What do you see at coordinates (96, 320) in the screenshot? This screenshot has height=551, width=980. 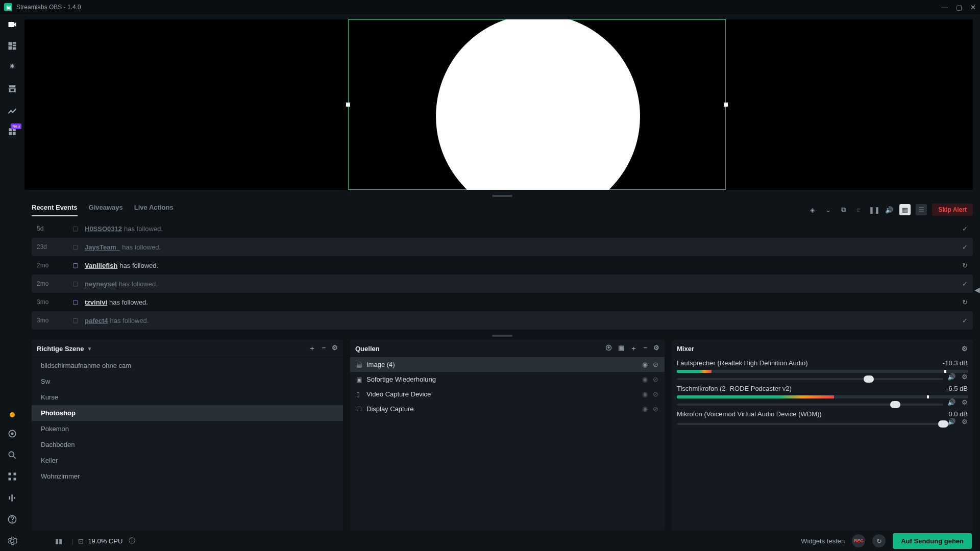 I see `event-username: pafect4` at bounding box center [96, 320].